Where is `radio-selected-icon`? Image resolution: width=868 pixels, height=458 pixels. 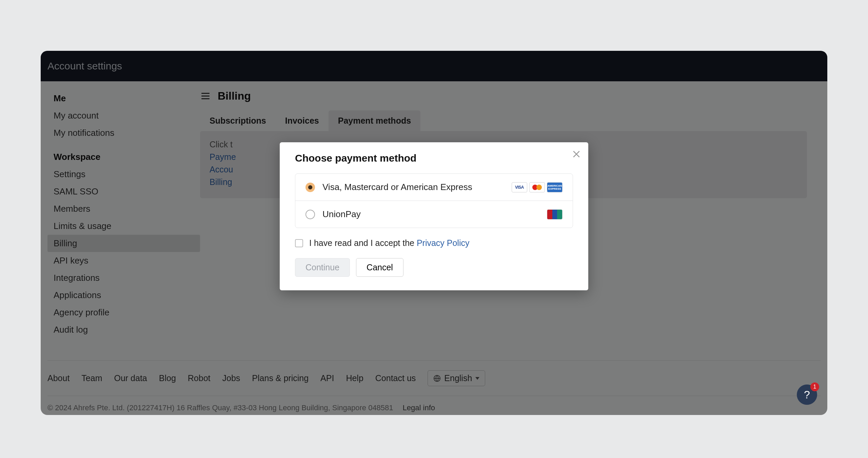 radio-selected-icon is located at coordinates (310, 187).